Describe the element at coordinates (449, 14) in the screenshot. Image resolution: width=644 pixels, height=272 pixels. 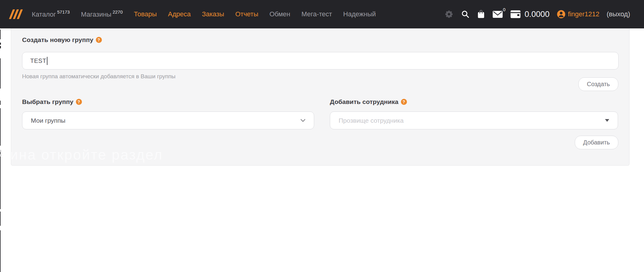
I see `settings-gear-icon` at that location.